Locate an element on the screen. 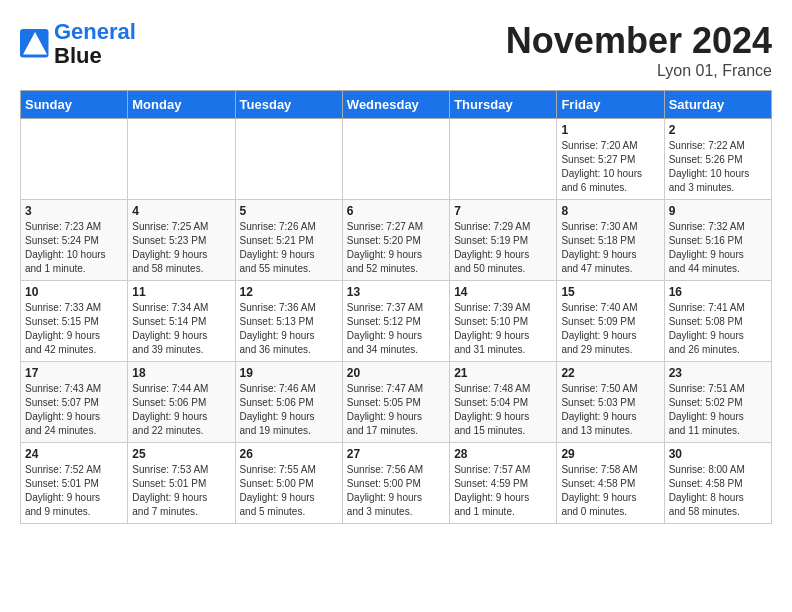  calendar-cell: 18Sunrise: 7:44 AM Sunset: 5:06 PM Dayli… is located at coordinates (182, 402).